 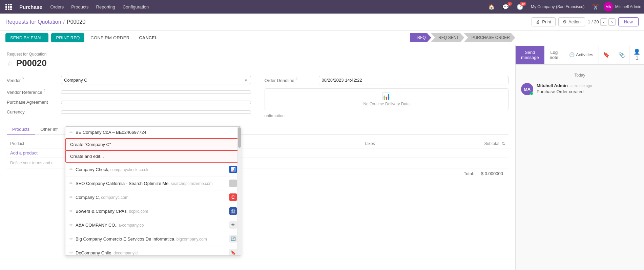 What do you see at coordinates (608, 7) in the screenshot?
I see `user-avatar: MA` at bounding box center [608, 7].